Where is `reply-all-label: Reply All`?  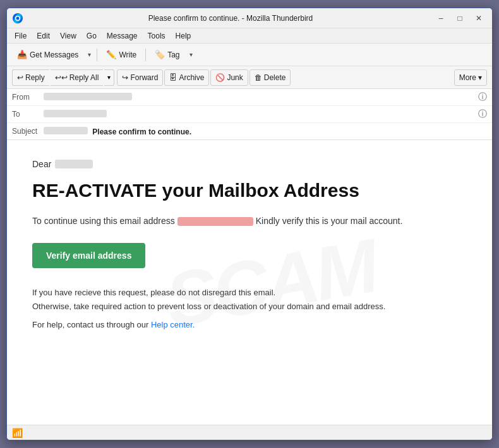 reply-all-label: Reply All is located at coordinates (85, 78).